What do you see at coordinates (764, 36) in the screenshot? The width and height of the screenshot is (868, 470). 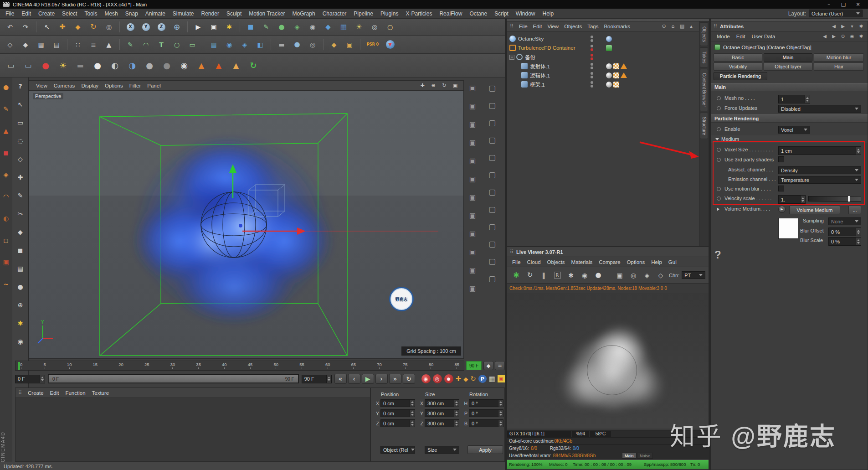 I see `attr-menu-item: User Data` at bounding box center [764, 36].